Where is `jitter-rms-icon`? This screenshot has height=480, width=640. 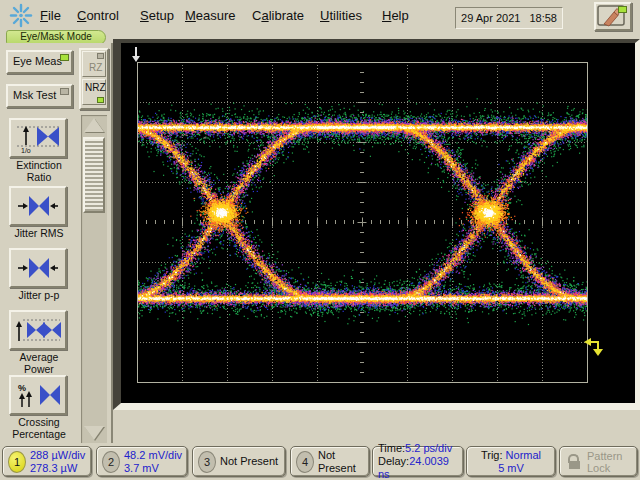 jitter-rms-icon is located at coordinates (38, 206).